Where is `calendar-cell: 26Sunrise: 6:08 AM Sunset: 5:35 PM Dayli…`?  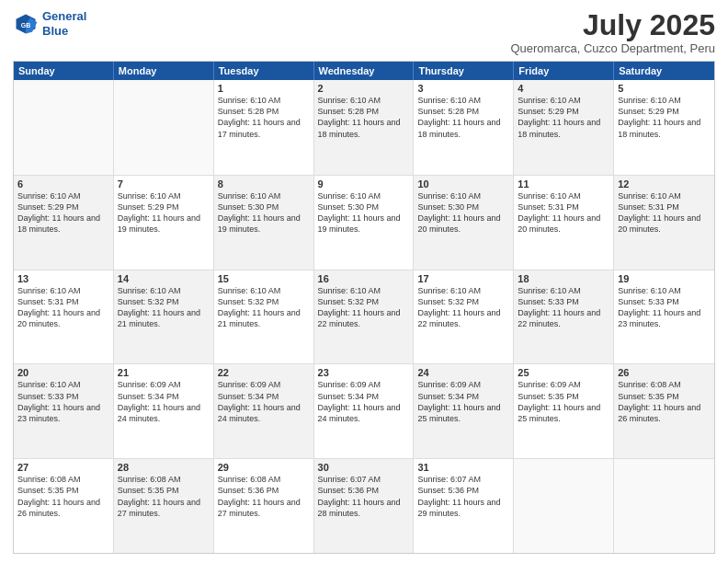
calendar-cell: 26Sunrise: 6:08 AM Sunset: 5:35 PM Dayli… is located at coordinates (664, 411).